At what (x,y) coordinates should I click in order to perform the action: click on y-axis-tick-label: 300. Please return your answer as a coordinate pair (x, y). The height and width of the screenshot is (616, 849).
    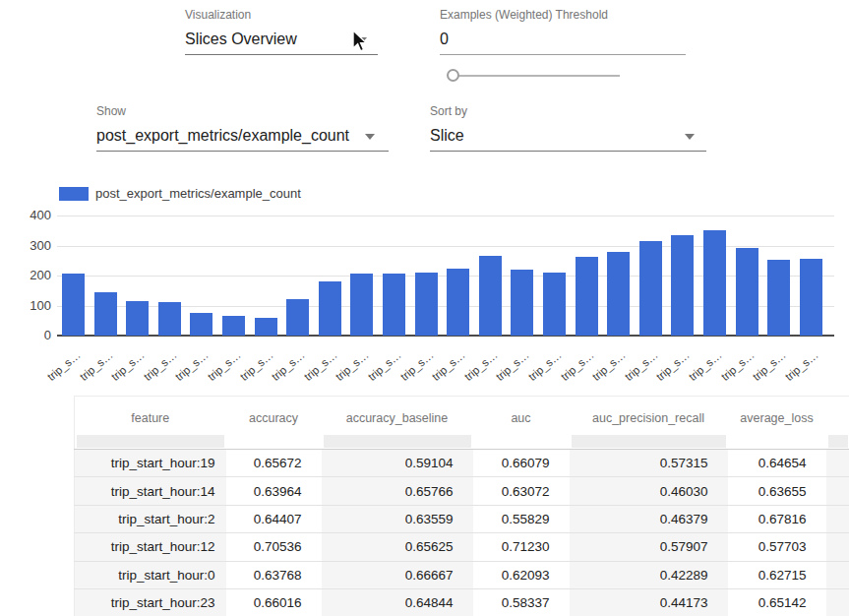
    Looking at the image, I should click on (27, 246).